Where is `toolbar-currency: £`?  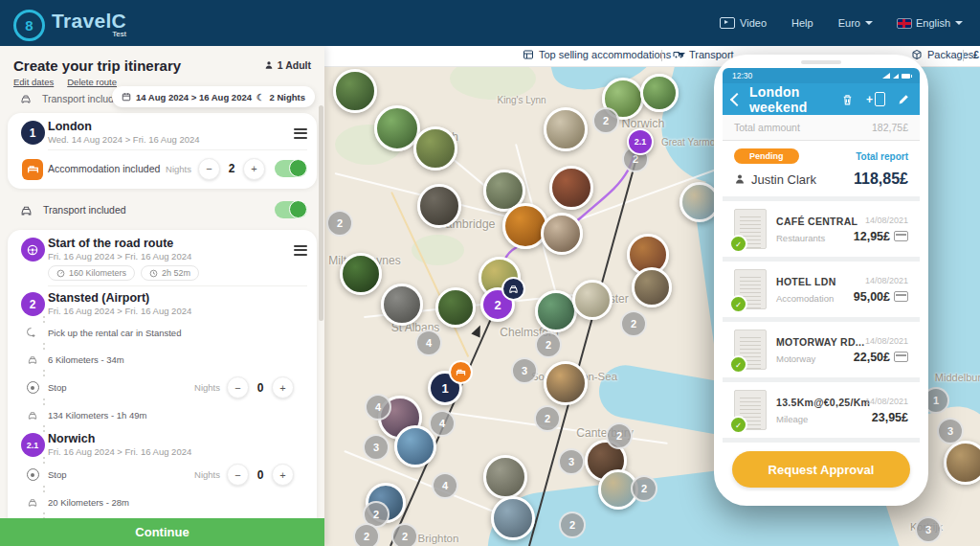 toolbar-currency: £ is located at coordinates (976, 55).